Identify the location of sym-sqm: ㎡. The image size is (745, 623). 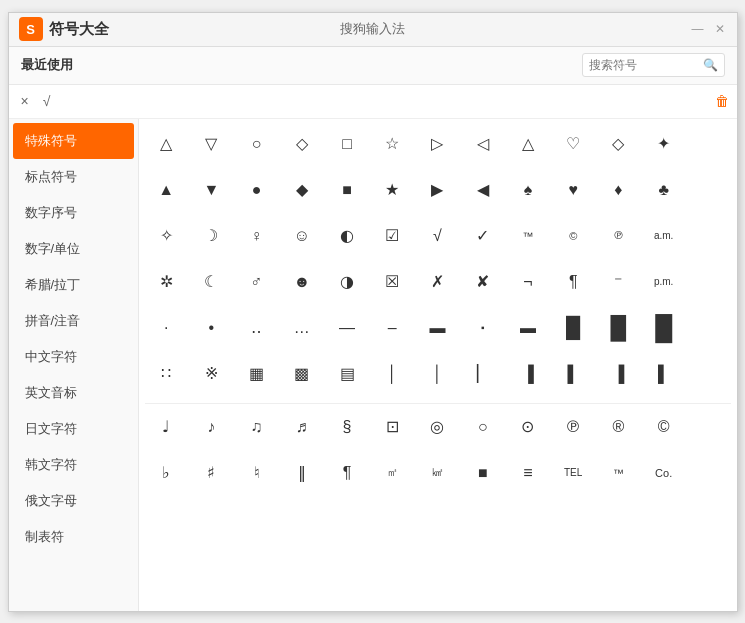
(392, 473).